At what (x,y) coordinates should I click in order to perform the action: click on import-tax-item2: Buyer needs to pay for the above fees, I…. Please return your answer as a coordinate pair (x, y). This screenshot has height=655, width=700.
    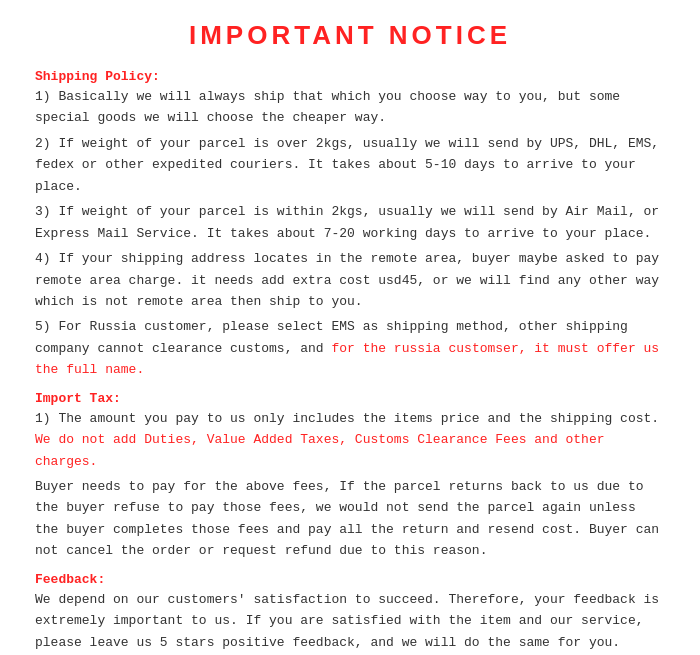
    Looking at the image, I should click on (350, 519).